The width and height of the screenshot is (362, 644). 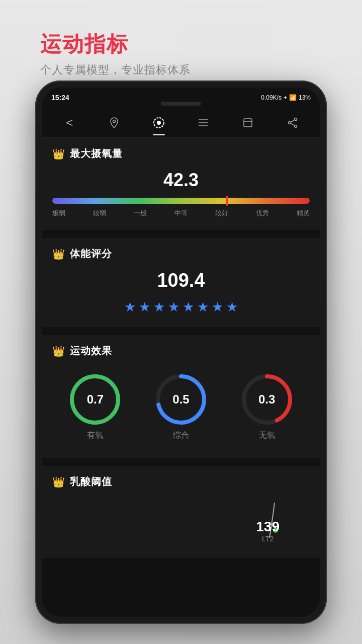 What do you see at coordinates (91, 351) in the screenshot?
I see `exercise-effect-label: 运动效果` at bounding box center [91, 351].